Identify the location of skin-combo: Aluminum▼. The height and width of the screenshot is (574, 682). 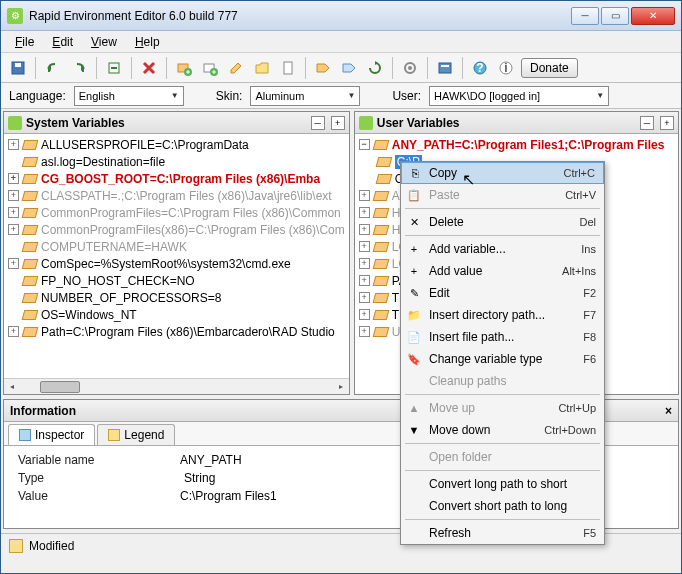
(305, 96).